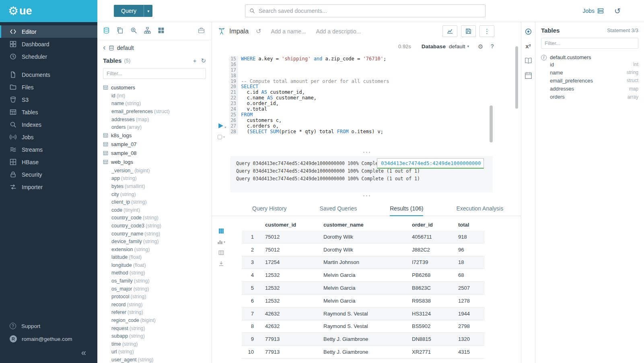 The width and height of the screenshot is (644, 363). Describe the element at coordinates (154, 241) in the screenshot. I see `assist-column-device_family: device_family(string)` at that location.